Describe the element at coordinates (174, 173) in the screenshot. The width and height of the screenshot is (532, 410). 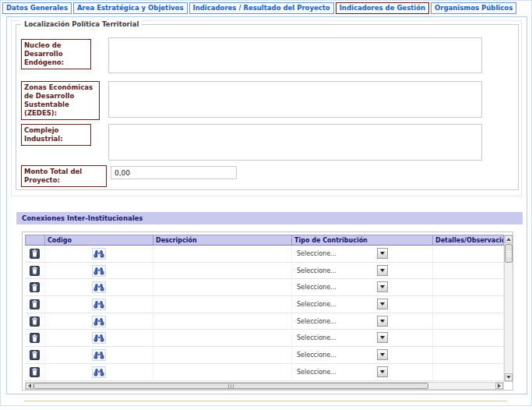
I see `monto-total-input` at that location.